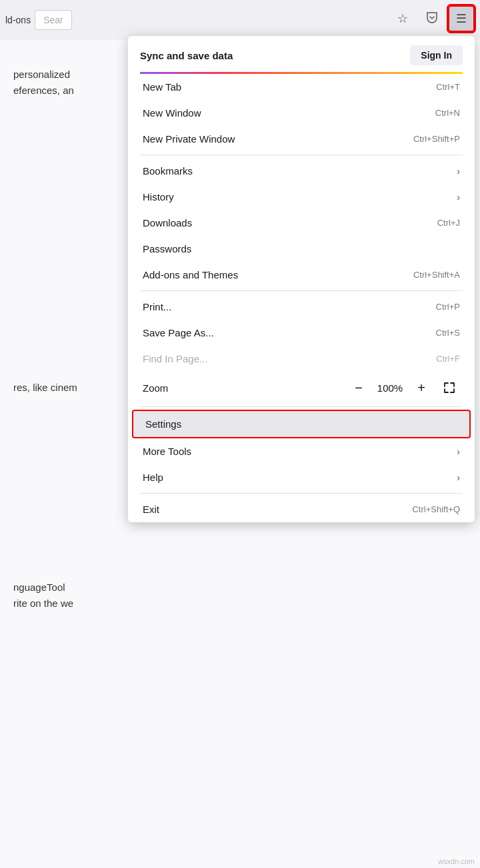  Describe the element at coordinates (67, 83) in the screenshot. I see `bg-content-1: personalized eferences, an` at that location.